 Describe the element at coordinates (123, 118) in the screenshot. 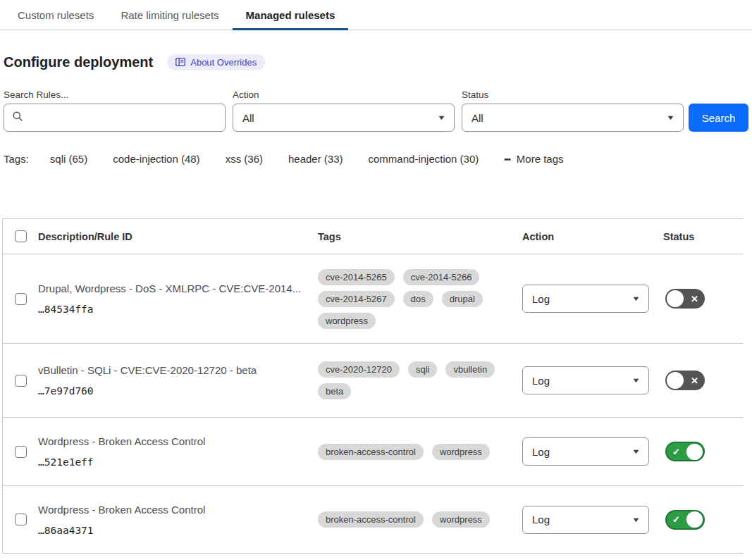

I see `search-input` at that location.